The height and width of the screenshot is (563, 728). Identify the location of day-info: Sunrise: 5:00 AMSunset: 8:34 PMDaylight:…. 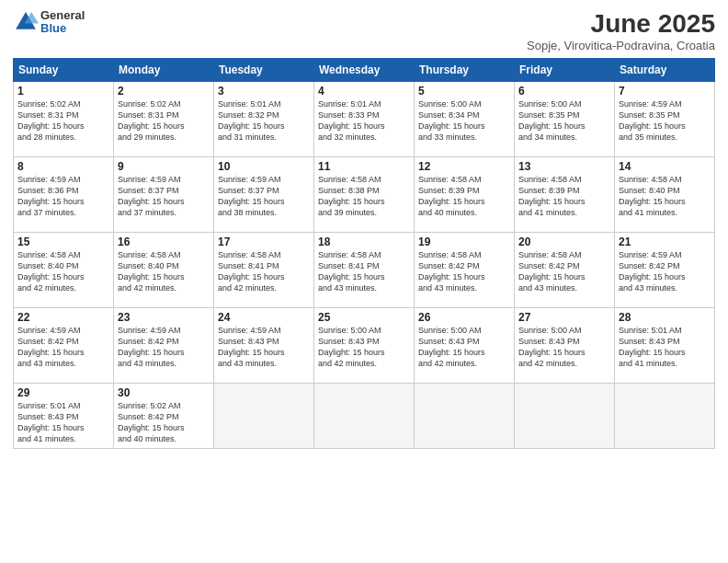
(464, 121).